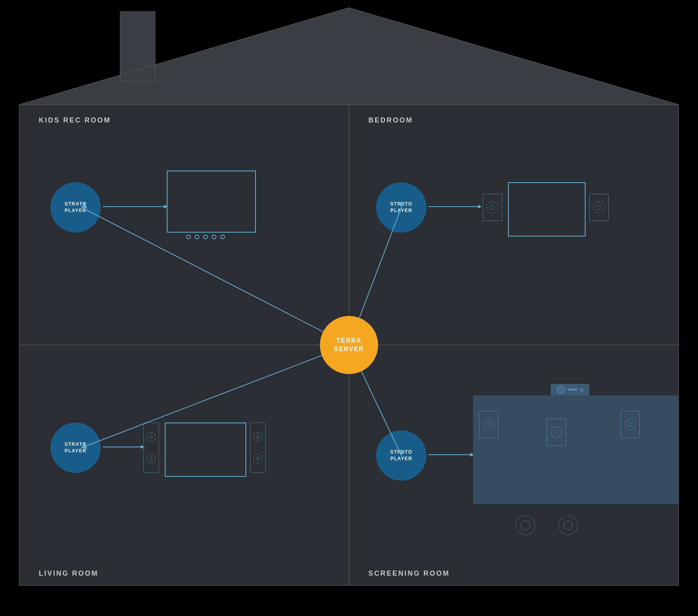 Image resolution: width=698 pixels, height=616 pixels. What do you see at coordinates (75, 120) in the screenshot?
I see `kids-rec-room-title: KIDS REC ROOM` at bounding box center [75, 120].